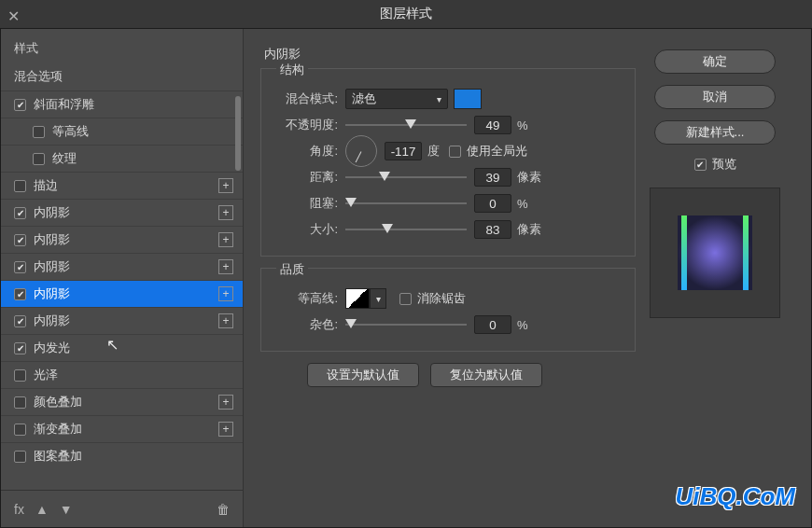  Describe the element at coordinates (455, 151) in the screenshot. I see `global-light-checkbox` at that location.